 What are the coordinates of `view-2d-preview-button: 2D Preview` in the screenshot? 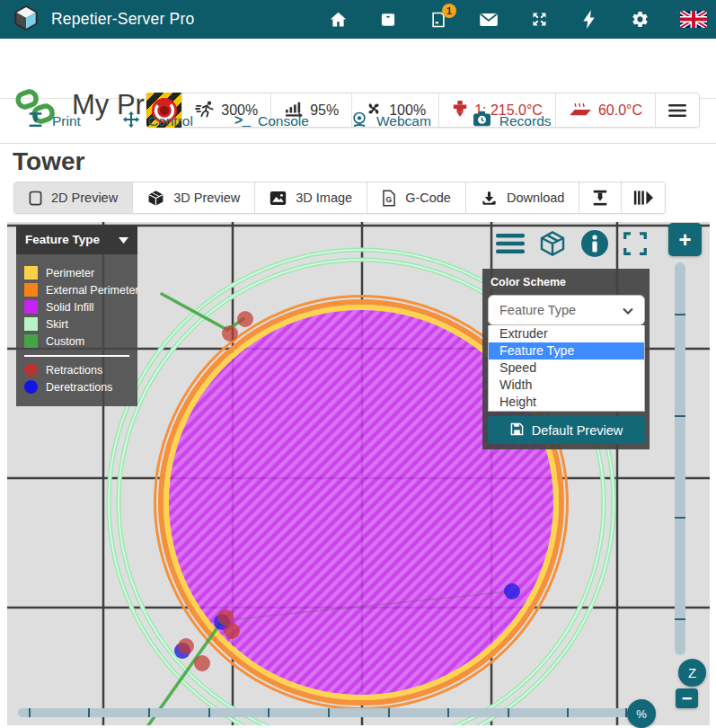 It's located at (74, 198).